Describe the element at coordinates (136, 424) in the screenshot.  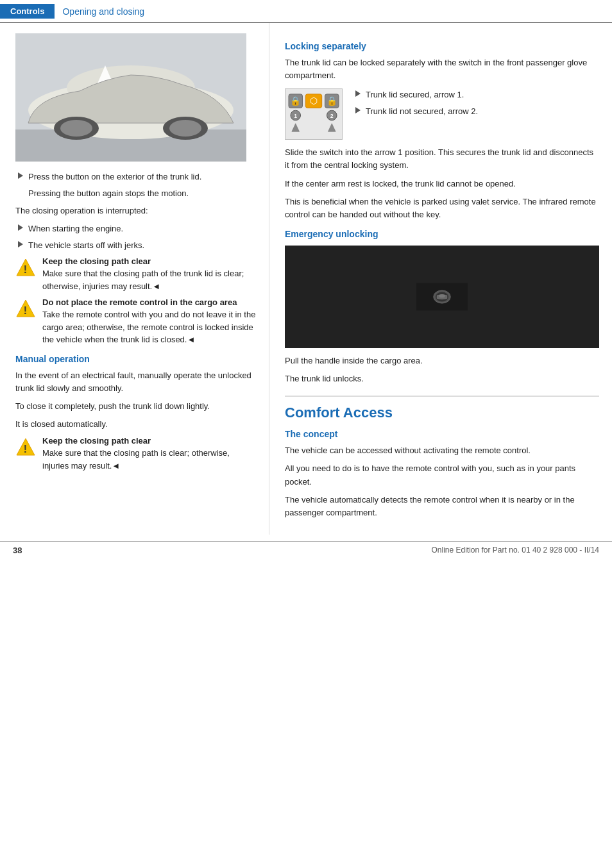
I see `manual-para3: It is closed automatically.` at that location.